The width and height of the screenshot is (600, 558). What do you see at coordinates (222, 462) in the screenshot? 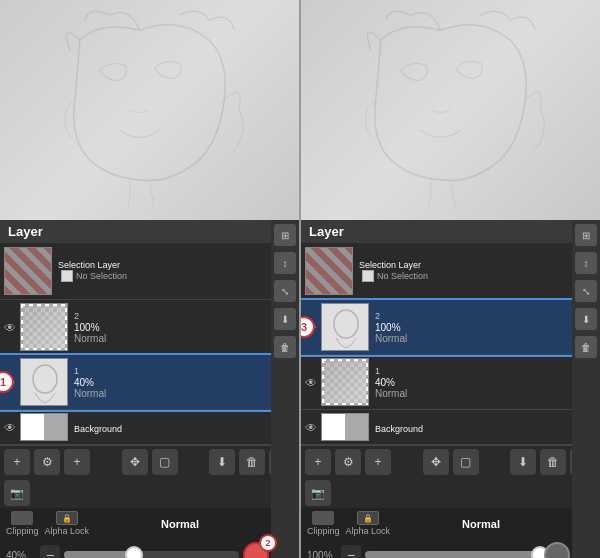
I see `down-btn: ⬇` at bounding box center [222, 462].